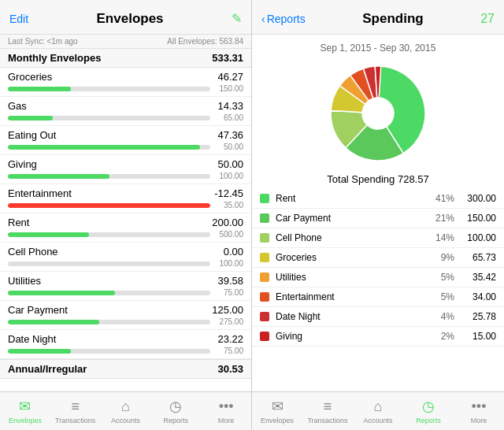 Image resolution: width=504 pixels, height=430 pixels. Describe the element at coordinates (263, 19) in the screenshot. I see `back-chevron: ‹` at that location.